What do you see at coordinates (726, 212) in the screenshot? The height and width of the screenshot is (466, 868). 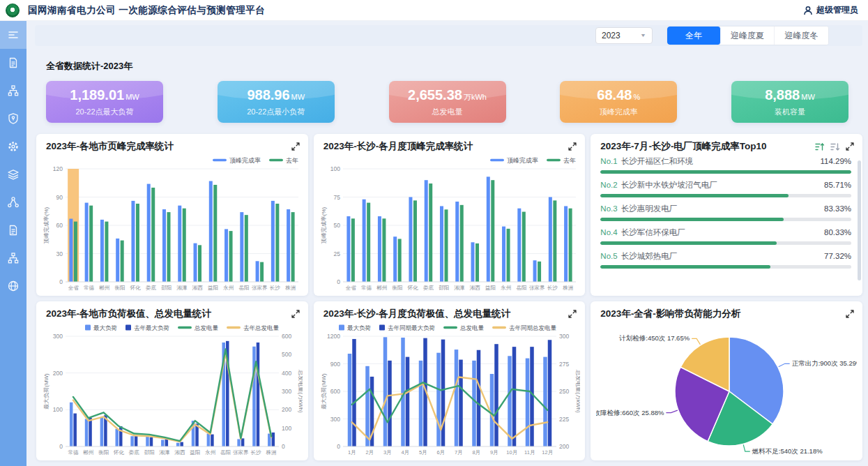 I see `top10-row: No.3长沙惠明发电厂83.33%` at bounding box center [726, 212].